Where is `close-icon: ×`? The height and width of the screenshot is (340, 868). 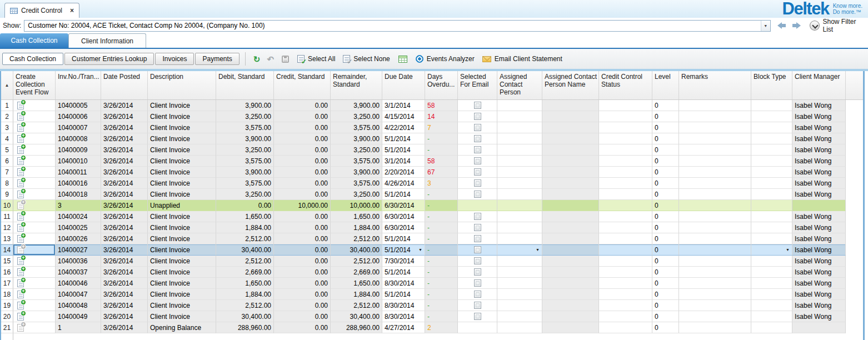 close-icon: × is located at coordinates (72, 11).